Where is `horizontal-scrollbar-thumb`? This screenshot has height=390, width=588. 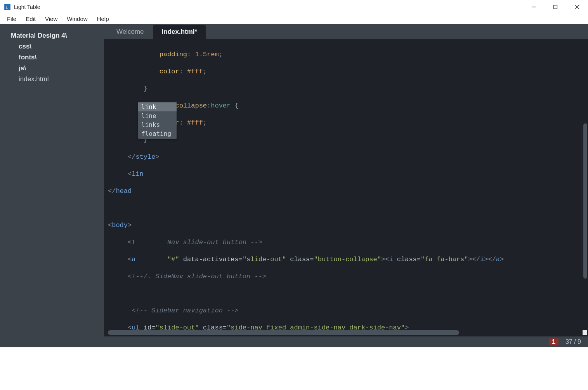 horizontal-scrollbar-thumb is located at coordinates (283, 333).